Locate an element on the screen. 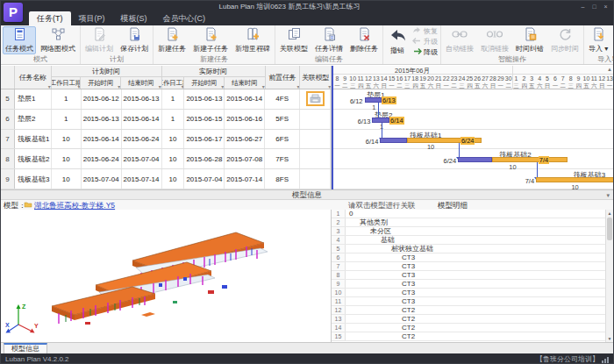 This screenshot has width=614, height=364. menu-tab-2: 项目(P) is located at coordinates (92, 18).